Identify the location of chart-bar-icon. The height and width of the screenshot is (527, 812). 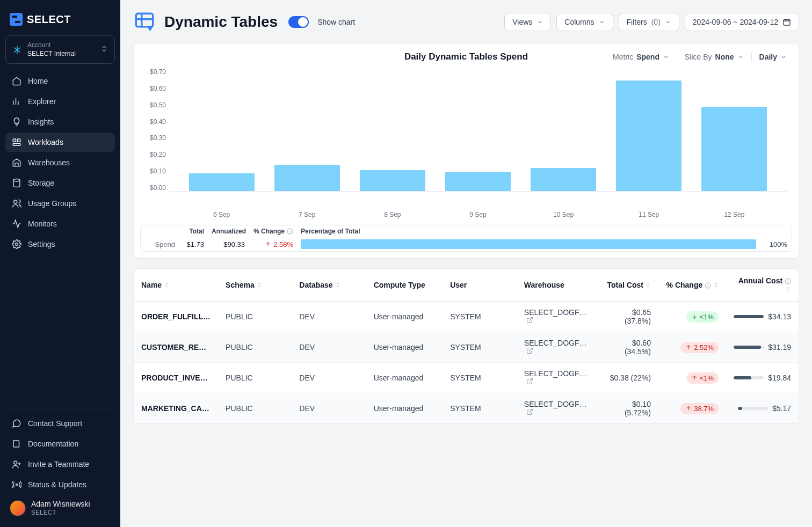
(17, 101).